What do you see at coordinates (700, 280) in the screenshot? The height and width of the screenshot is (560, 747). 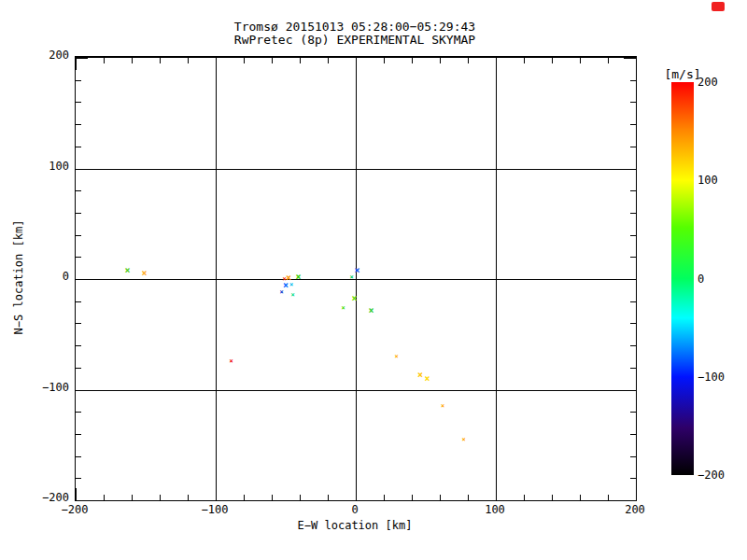 I see `colorbar-tick-label: 0` at bounding box center [700, 280].